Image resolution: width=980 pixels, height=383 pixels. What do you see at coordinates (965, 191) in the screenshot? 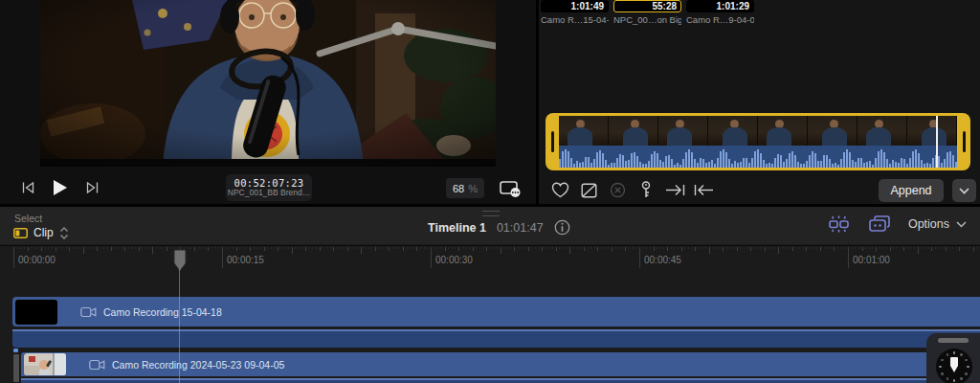
I see `edit-mode-dropdown-button` at bounding box center [965, 191].